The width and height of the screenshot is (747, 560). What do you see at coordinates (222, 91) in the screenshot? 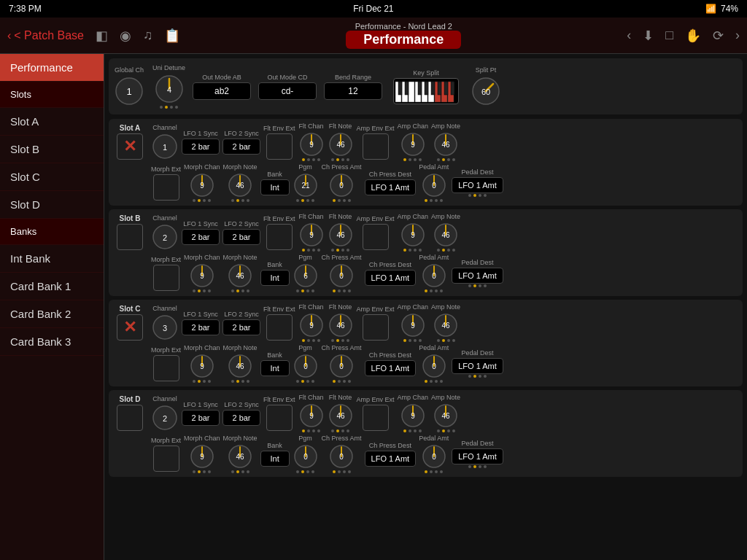
I see `out-mode-ab-value: ab2` at bounding box center [222, 91].